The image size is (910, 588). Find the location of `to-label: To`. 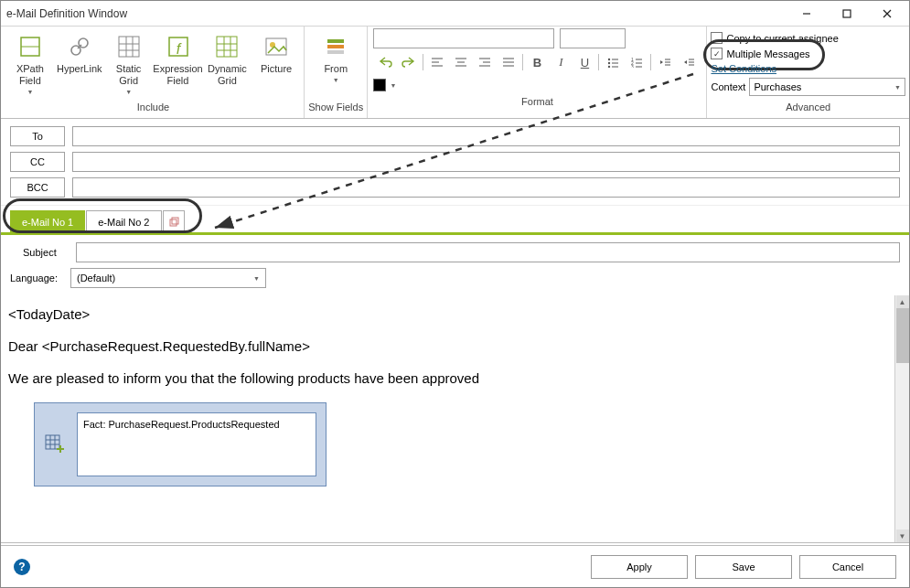

to-label: To is located at coordinates (37, 136).